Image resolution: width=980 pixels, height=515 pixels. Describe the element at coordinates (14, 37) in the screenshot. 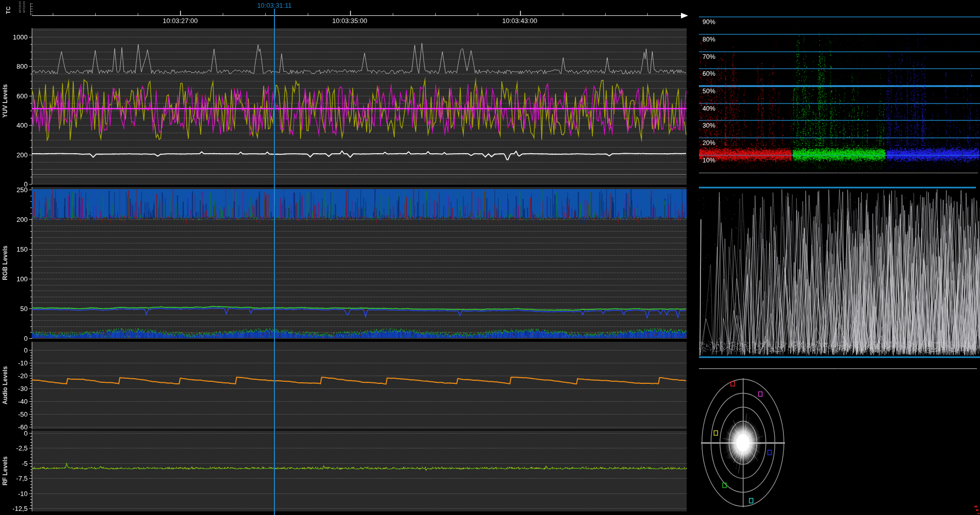

I see `yuv-tick-label: 1000` at that location.